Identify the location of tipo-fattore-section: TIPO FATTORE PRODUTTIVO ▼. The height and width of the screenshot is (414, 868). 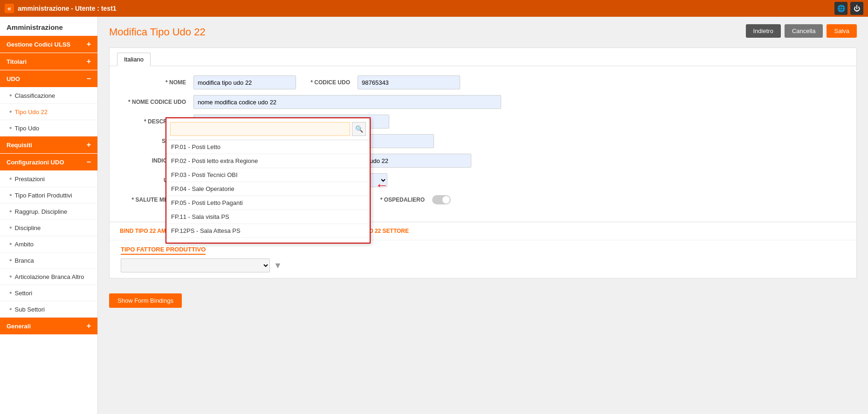
(483, 259).